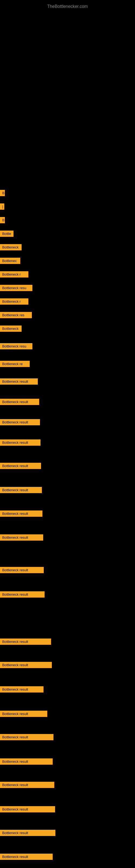  Describe the element at coordinates (10, 261) in the screenshot. I see `bottleneck-bar-6: Bottlenec` at that location.